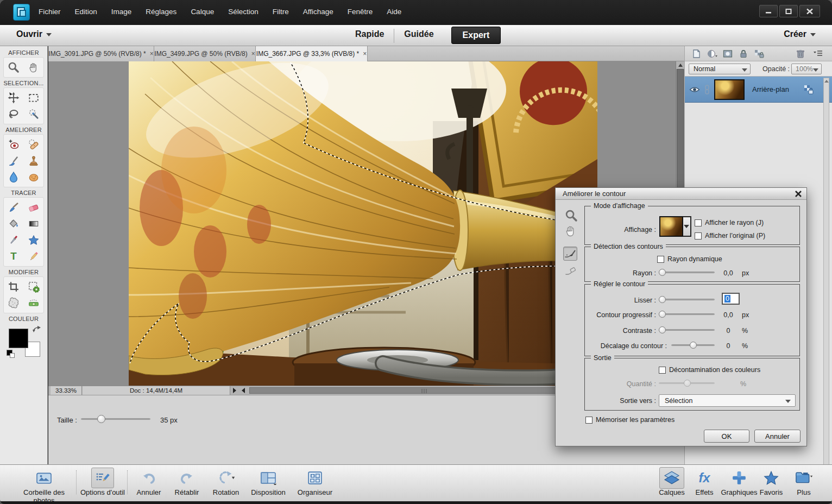 This screenshot has height=504, width=832. Describe the element at coordinates (369, 36) in the screenshot. I see `tab-rapide: Rapide` at that location.